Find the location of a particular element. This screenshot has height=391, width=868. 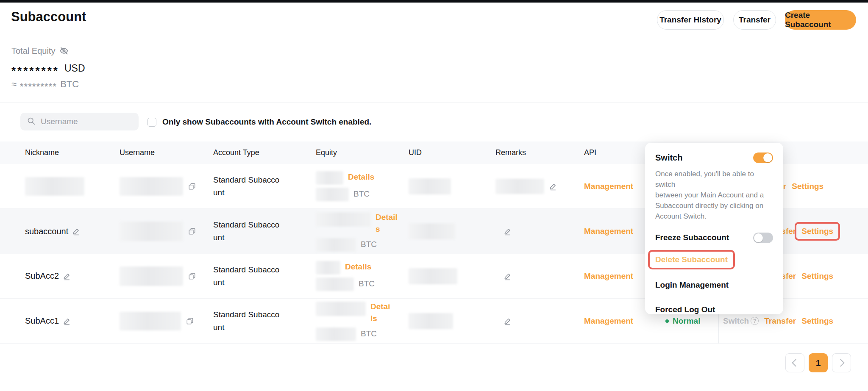

eye-off-icon is located at coordinates (64, 51).